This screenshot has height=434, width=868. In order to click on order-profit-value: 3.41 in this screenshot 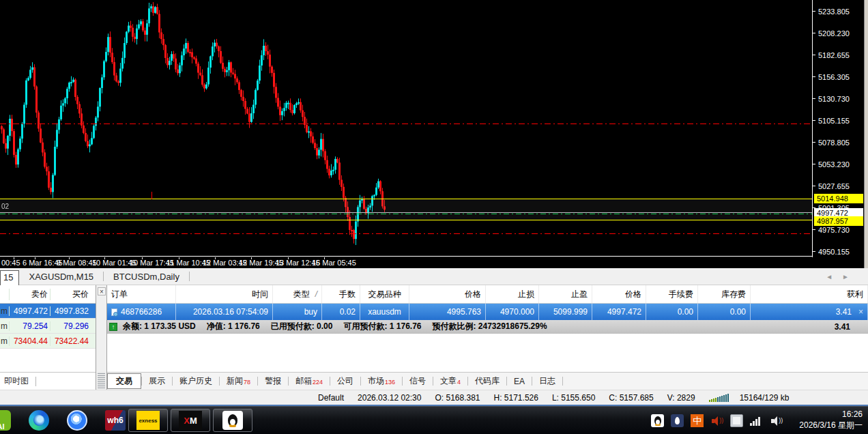, I will do `click(843, 312)`.